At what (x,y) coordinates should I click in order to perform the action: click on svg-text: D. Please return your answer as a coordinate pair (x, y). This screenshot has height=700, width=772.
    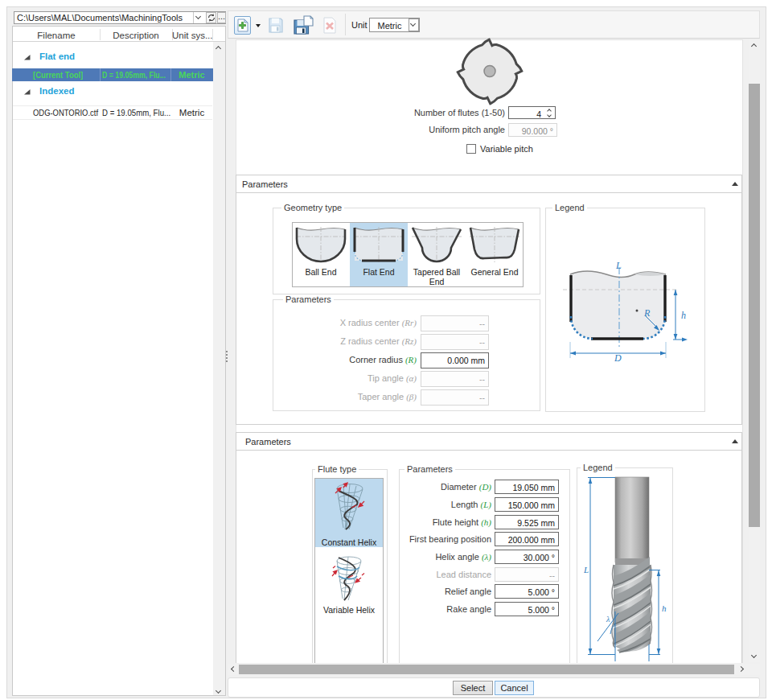
    Looking at the image, I should click on (618, 358).